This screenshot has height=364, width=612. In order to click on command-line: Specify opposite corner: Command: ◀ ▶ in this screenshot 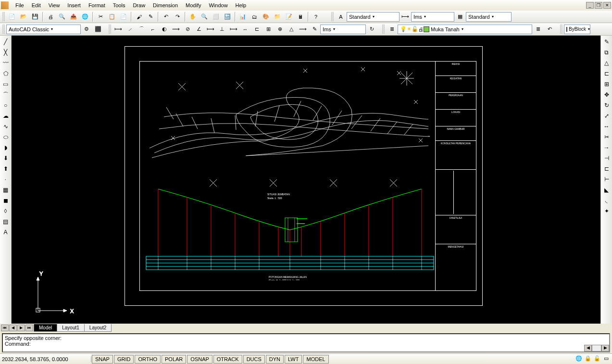, I will do `click(306, 343)`.